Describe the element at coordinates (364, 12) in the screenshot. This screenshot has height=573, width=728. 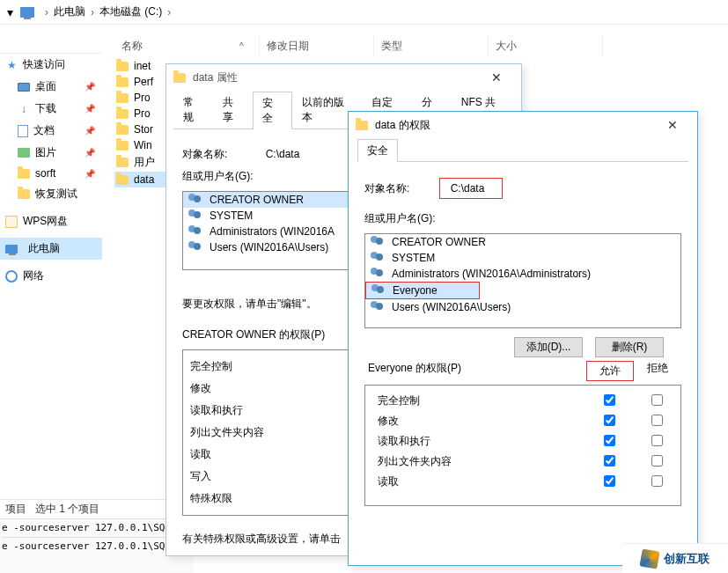
I see `breadcrumb: ▾ › 此电脑 › 本地磁盘 (C:) ›` at that location.